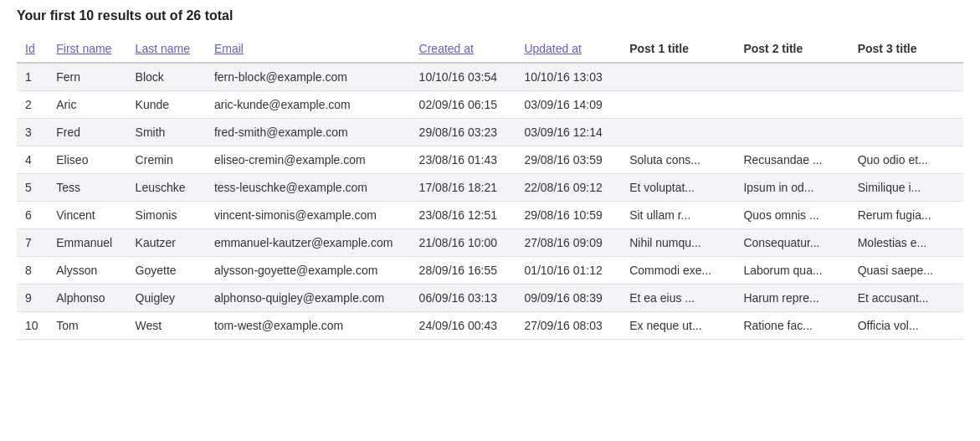 Image resolution: width=980 pixels, height=441 pixels. What do you see at coordinates (447, 49) in the screenshot?
I see `sort-created-link: Created at` at bounding box center [447, 49].